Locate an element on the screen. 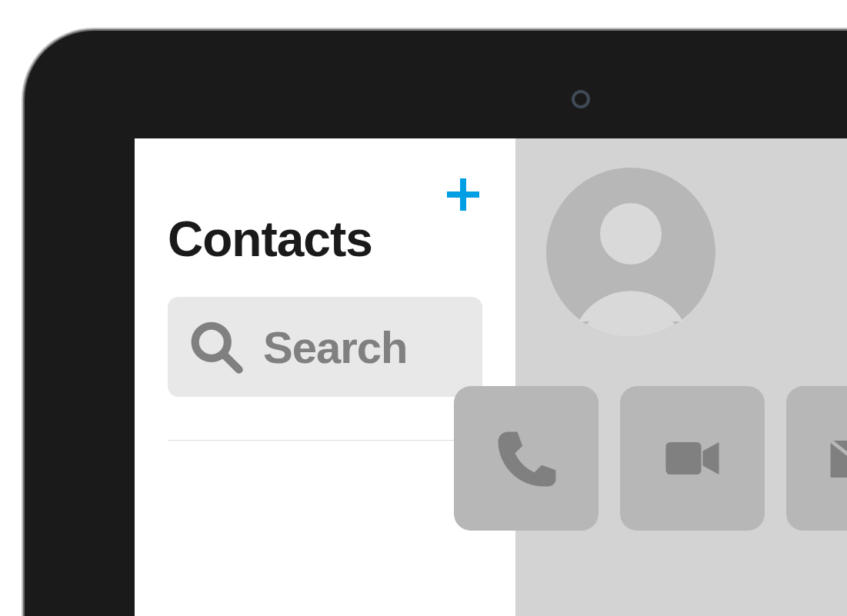 The width and height of the screenshot is (847, 616). plus-icon is located at coordinates (463, 195).